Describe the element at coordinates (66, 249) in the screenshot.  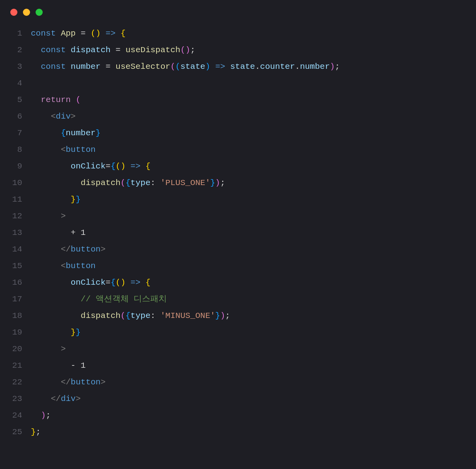
I see `token-tag: </` at that location.